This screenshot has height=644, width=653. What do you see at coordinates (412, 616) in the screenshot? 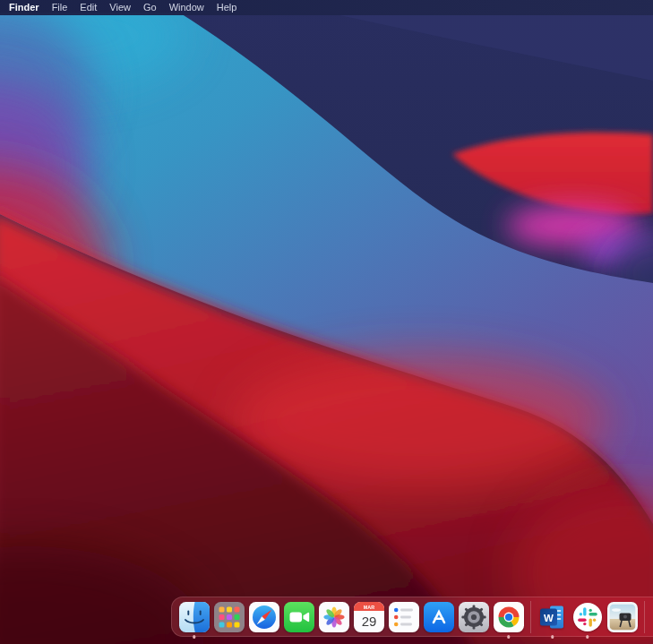
I see `dock: MAR 29` at bounding box center [412, 616].